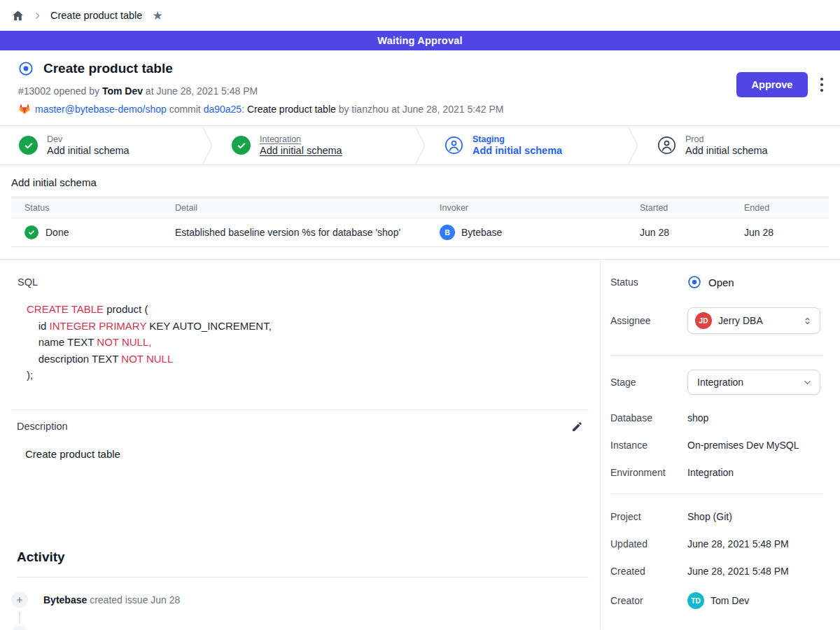 The image size is (840, 630). I want to click on issue-author: Tom Dev, so click(122, 91).